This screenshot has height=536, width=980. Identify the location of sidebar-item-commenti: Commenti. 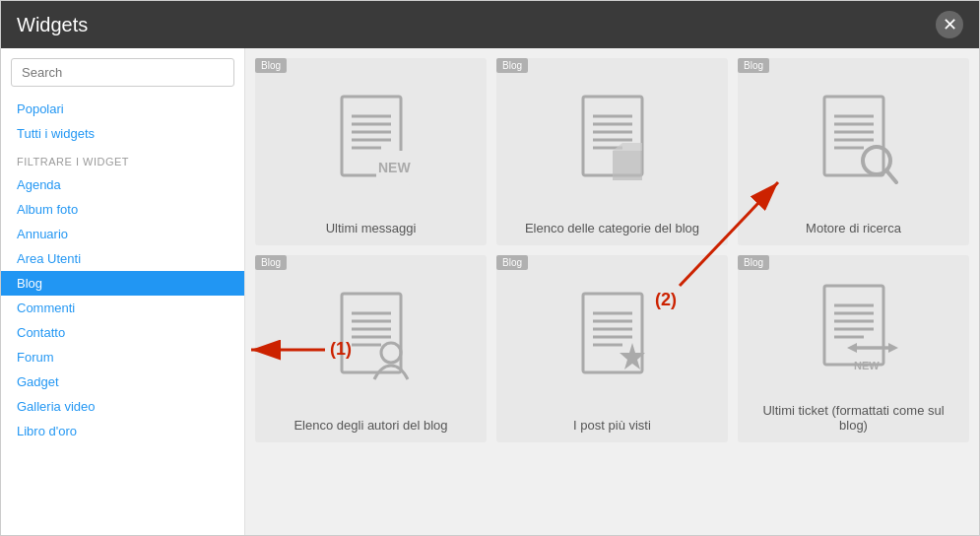
(122, 307).